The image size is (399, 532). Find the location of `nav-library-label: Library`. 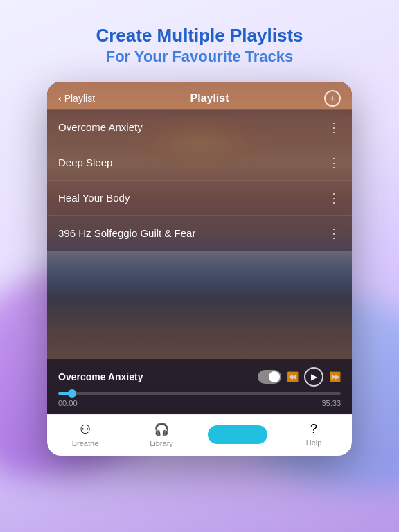

nav-library-label: Library is located at coordinates (161, 443).